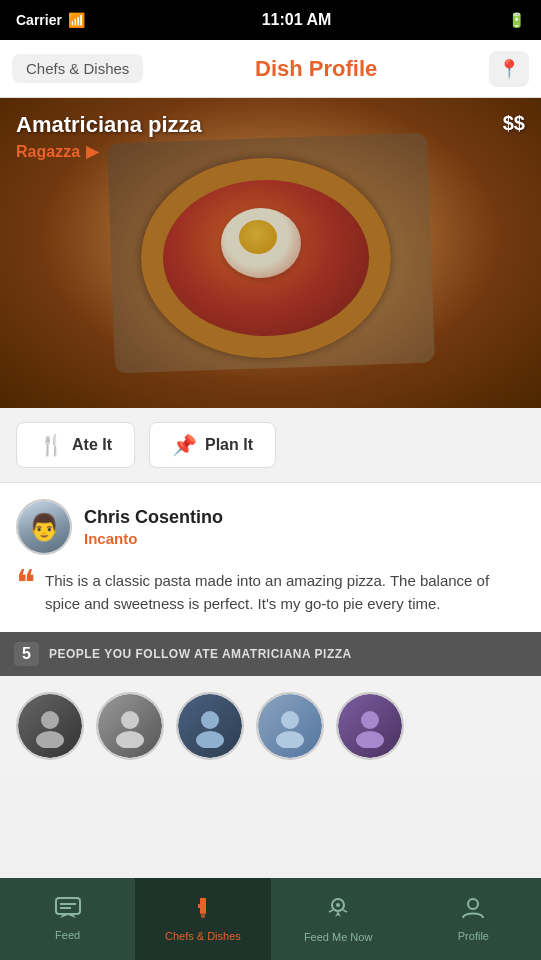 This screenshot has width=541, height=960. Describe the element at coordinates (270, 20) in the screenshot. I see `status-bar: Carrier 📶 11:01 AM 🔋` at that location.